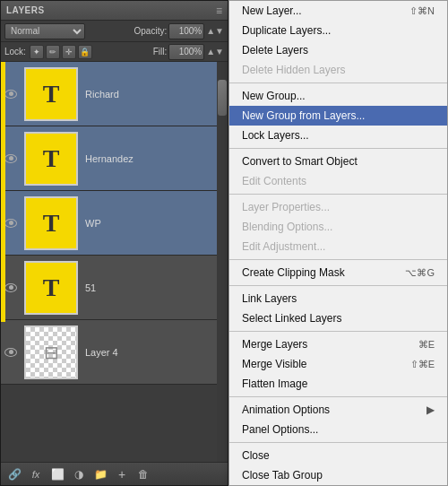 Image resolution: width=448 pixels, height=486 pixels. Describe the element at coordinates (339, 116) in the screenshot. I see `menu-item: New Group from Layers...` at that location.